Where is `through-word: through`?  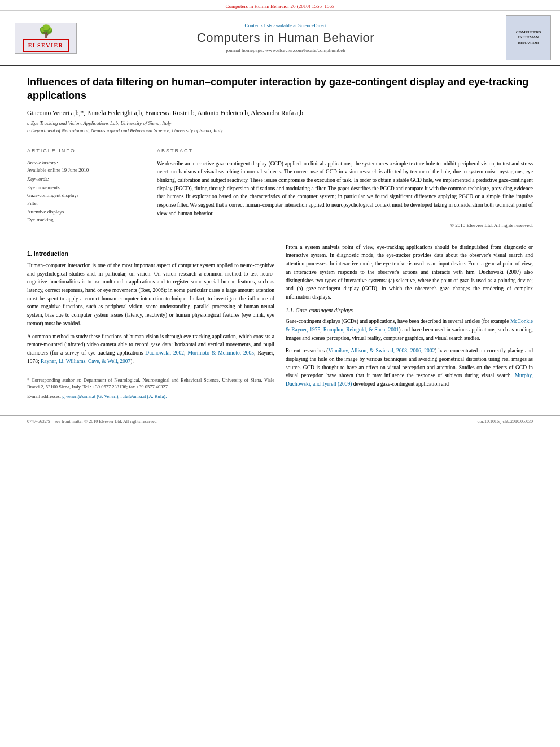
through-word: through is located at coordinates (174, 337).